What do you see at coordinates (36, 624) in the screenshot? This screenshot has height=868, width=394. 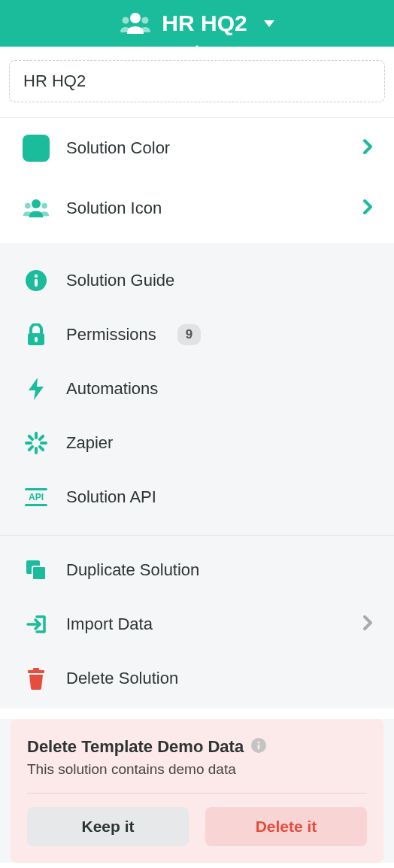 I see `import-icon` at bounding box center [36, 624].